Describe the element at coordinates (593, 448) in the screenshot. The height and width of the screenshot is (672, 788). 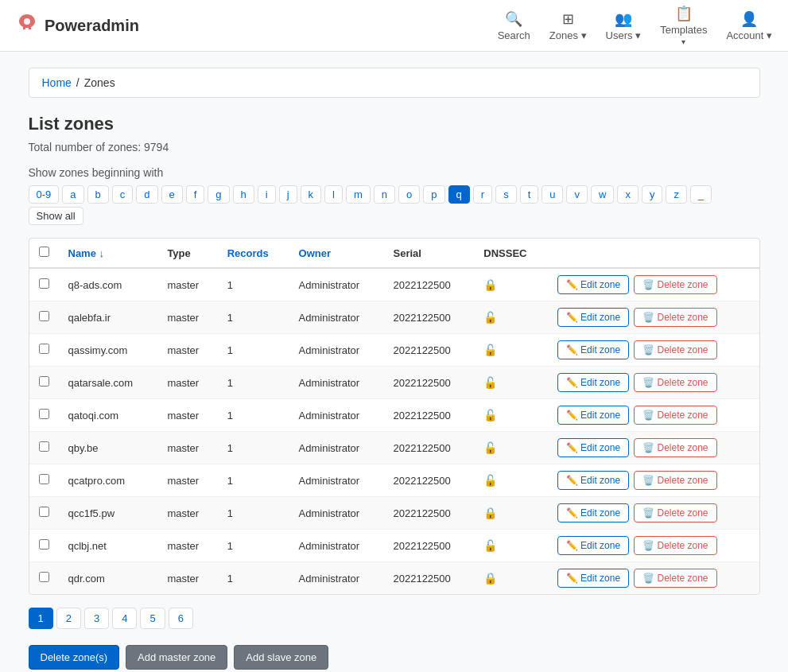
I see `edit-zone-btn-5: ✏️ Edit zone` at that location.